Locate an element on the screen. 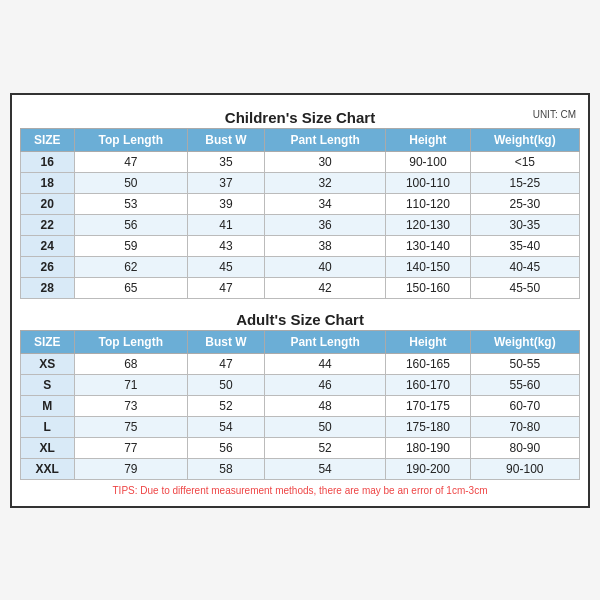 This screenshot has width=600, height=600. adult-header-weight: Weight(kg) is located at coordinates (524, 342).